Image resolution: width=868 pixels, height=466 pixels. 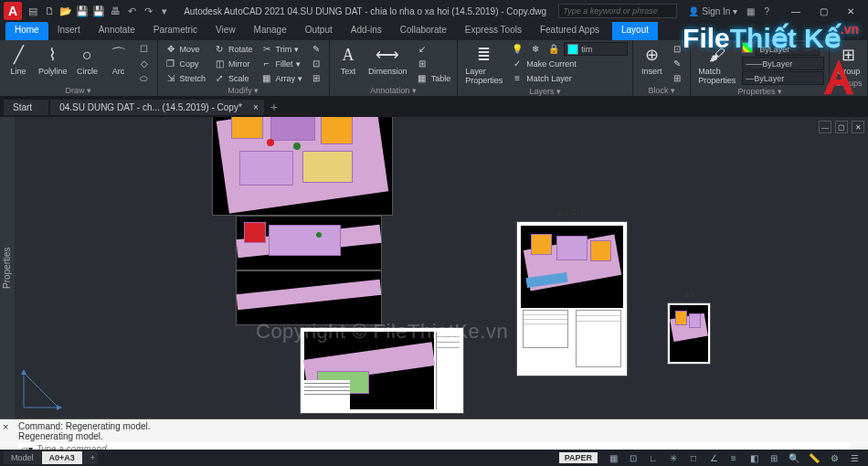 What do you see at coordinates (535, 49) in the screenshot?
I see `layer-icon2: ❄` at bounding box center [535, 49].